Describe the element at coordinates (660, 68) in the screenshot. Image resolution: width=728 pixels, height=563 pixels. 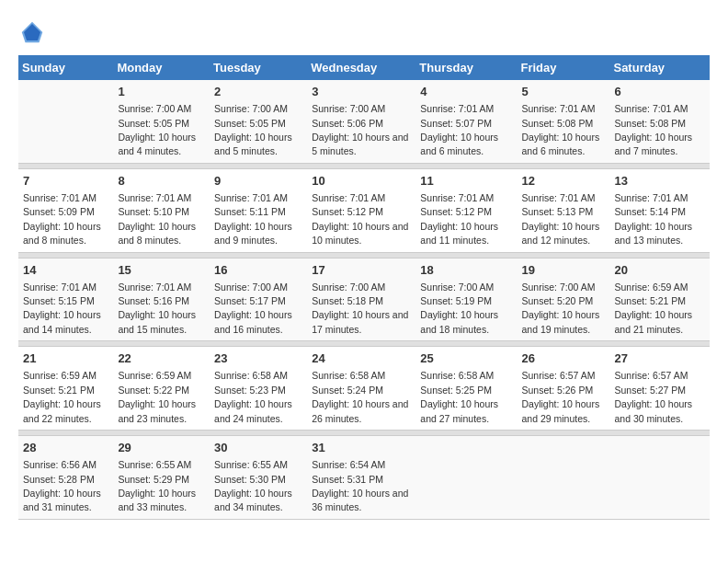
I see `day-header-saturday: Saturday` at that location.